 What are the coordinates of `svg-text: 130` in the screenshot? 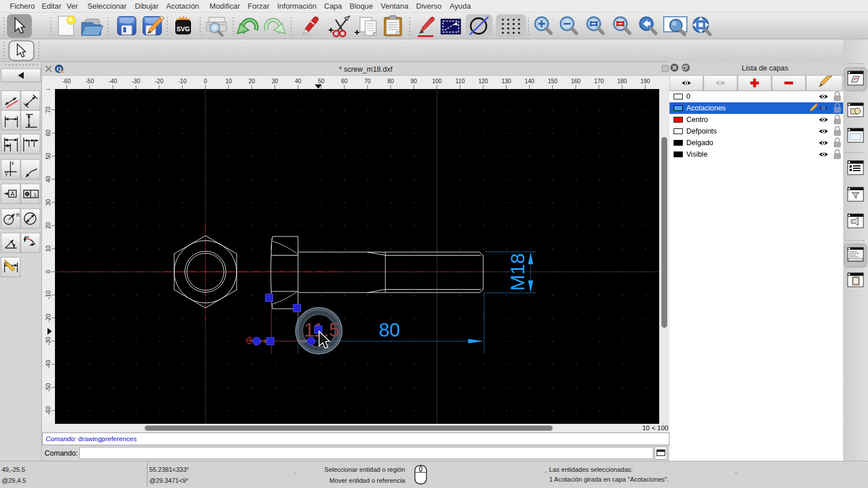 It's located at (507, 81).